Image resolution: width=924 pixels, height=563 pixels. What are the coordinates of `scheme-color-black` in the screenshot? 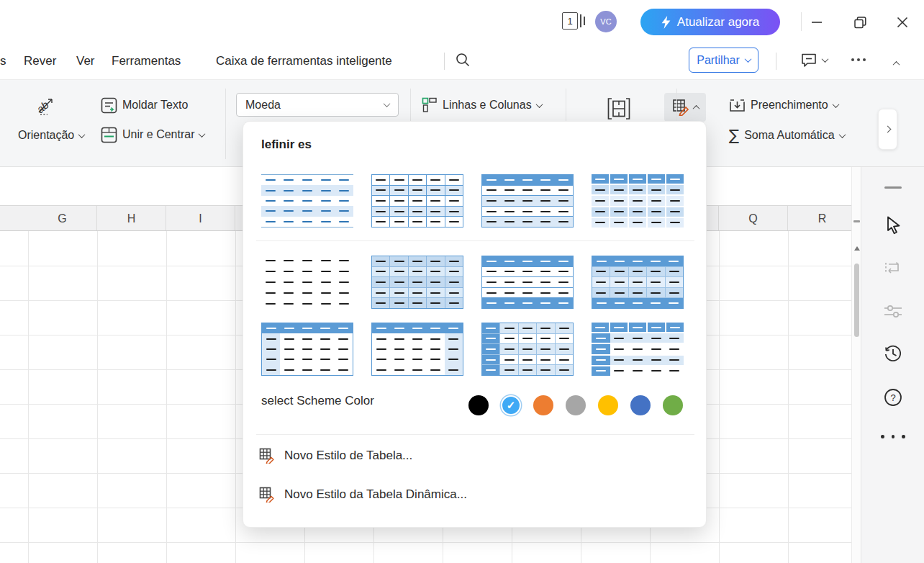 It's located at (479, 405).